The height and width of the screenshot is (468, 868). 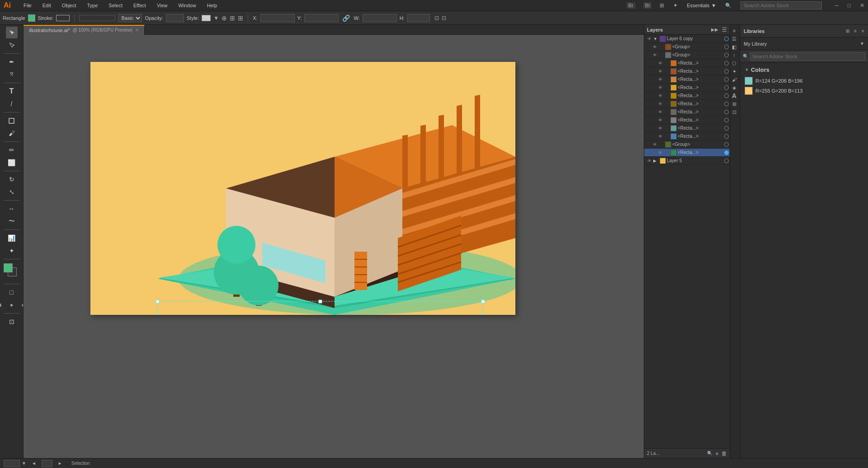 What do you see at coordinates (734, 104) in the screenshot?
I see `align-icon-strip: ⊞` at bounding box center [734, 104].